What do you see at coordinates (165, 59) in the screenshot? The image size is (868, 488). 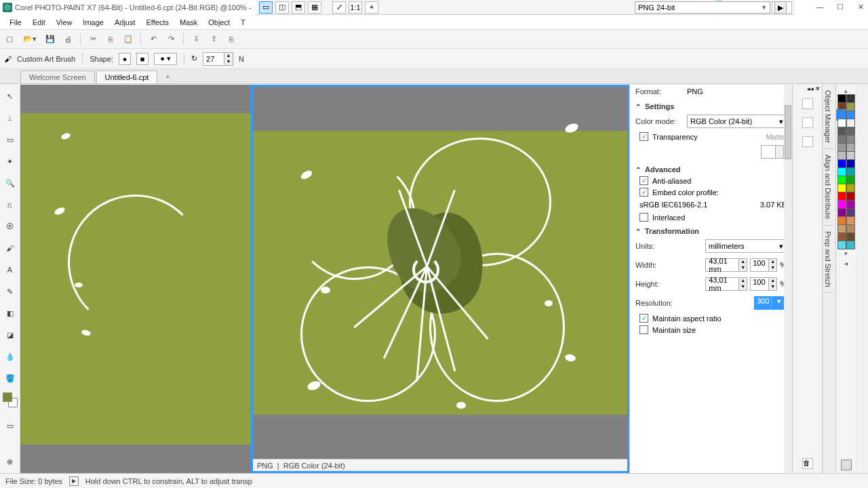 I see `nib-selector: ● ▾` at bounding box center [165, 59].